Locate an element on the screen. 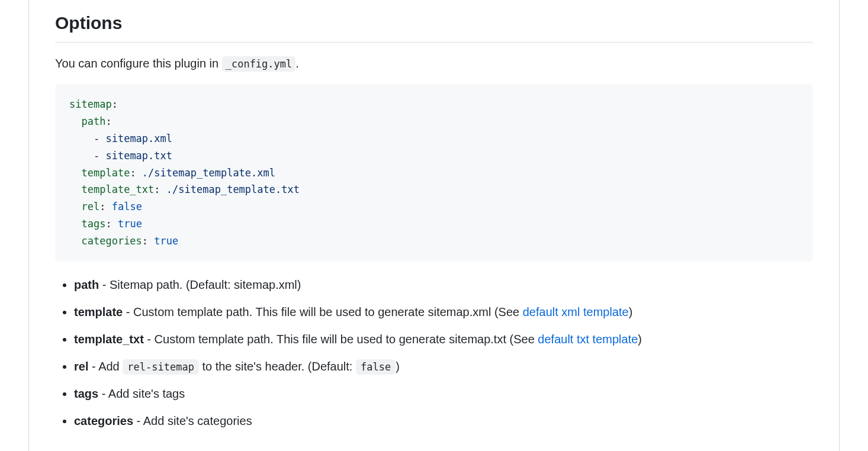 The height and width of the screenshot is (451, 868). yaml-key: rel is located at coordinates (90, 207).